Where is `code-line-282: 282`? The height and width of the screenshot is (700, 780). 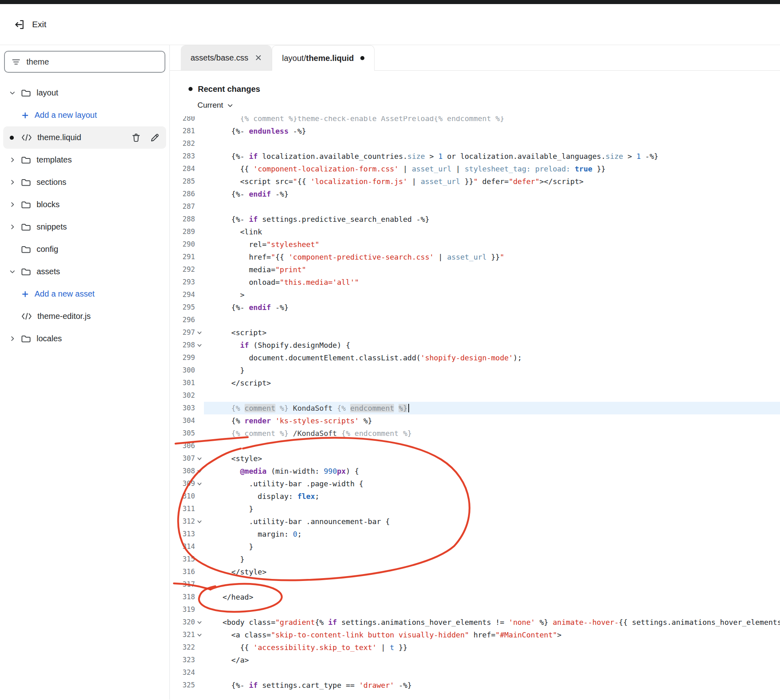 code-line-282: 282 is located at coordinates (475, 144).